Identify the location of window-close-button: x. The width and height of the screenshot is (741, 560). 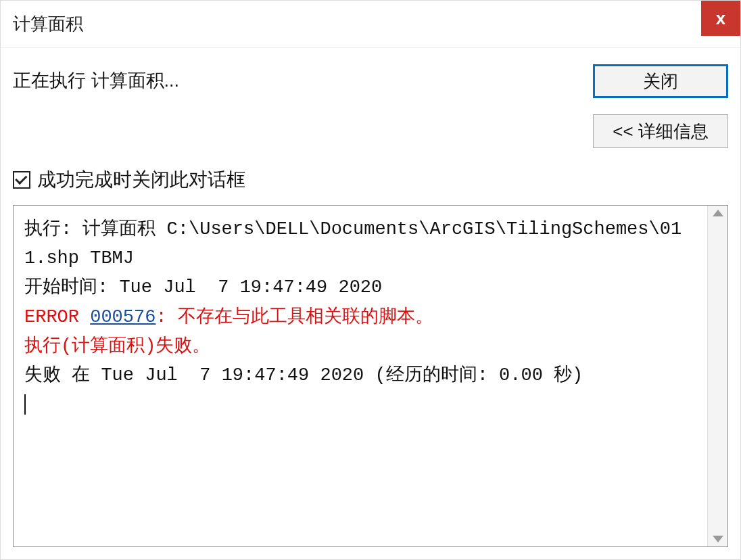
(721, 18).